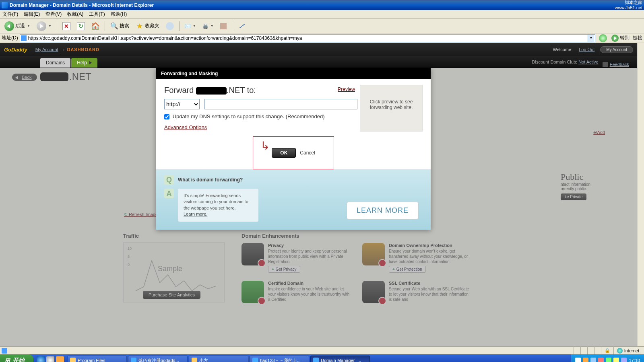  Describe the element at coordinates (208, 26) in the screenshot. I see `print-button: 🖨️▼` at that location.